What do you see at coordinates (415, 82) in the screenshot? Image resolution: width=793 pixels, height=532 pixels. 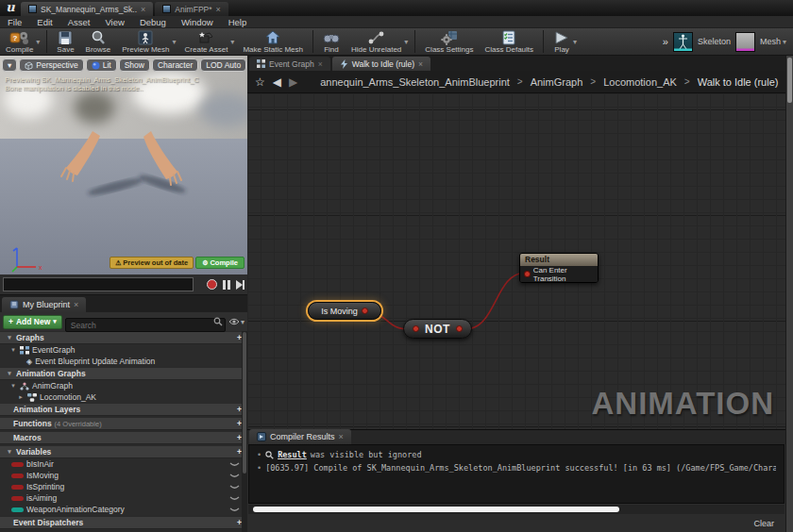 I see `breadcrumb-animblueprint: annequin_Arms_Skeleton_AnimBlueprint` at bounding box center [415, 82].